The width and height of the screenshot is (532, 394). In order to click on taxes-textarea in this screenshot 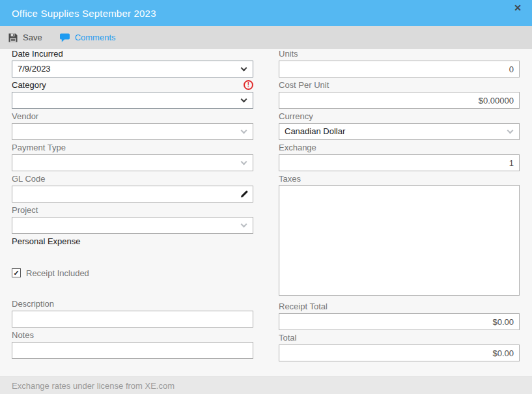, I will do `click(399, 240)`.